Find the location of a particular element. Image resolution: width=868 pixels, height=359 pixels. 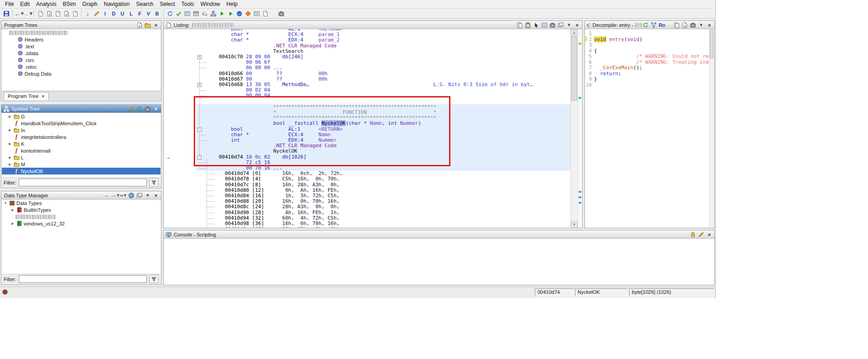

menu-analysis: Analysis is located at coordinates (46, 4).